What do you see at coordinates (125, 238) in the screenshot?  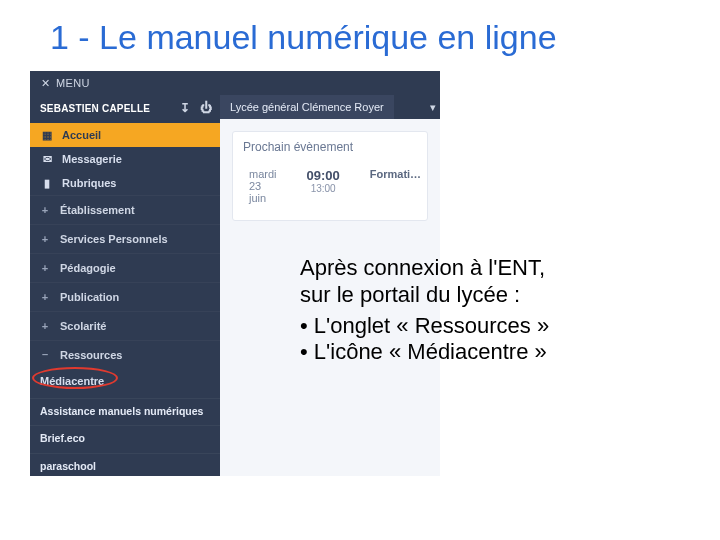 I see `sidebar-section-services: + Services Personnels` at bounding box center [125, 238].